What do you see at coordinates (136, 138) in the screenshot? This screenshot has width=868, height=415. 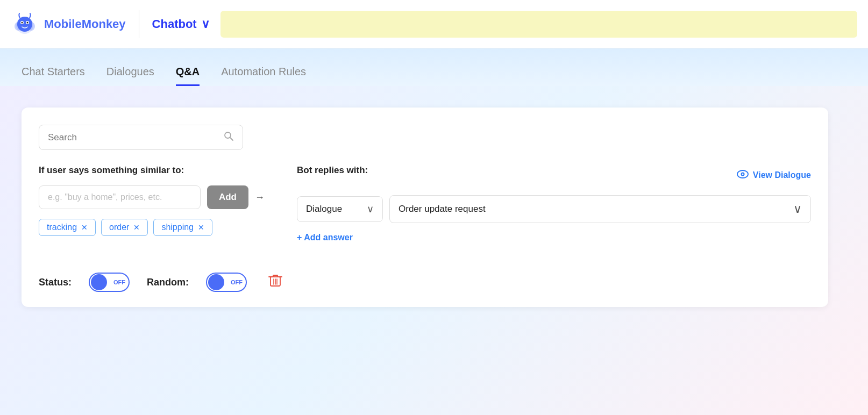 I see `search-input` at bounding box center [136, 138].